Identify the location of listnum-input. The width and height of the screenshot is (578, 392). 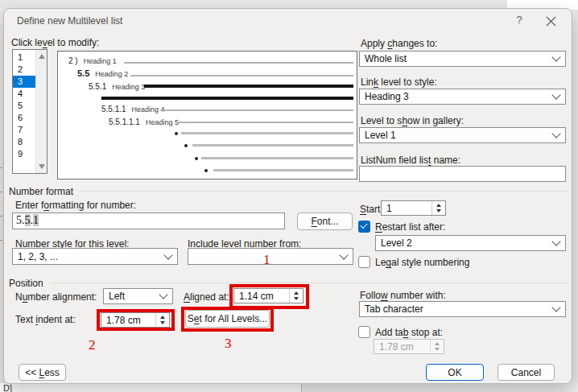
(462, 174).